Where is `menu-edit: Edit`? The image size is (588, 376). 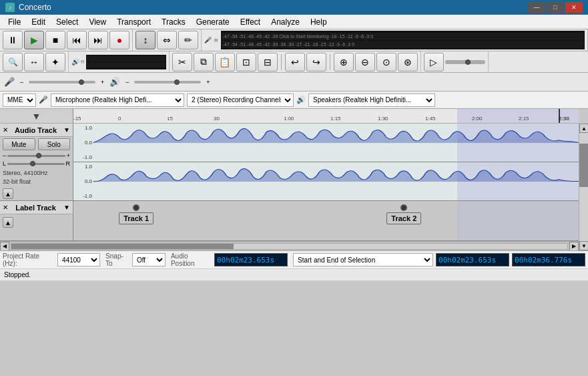 menu-edit: Edit is located at coordinates (39, 21).